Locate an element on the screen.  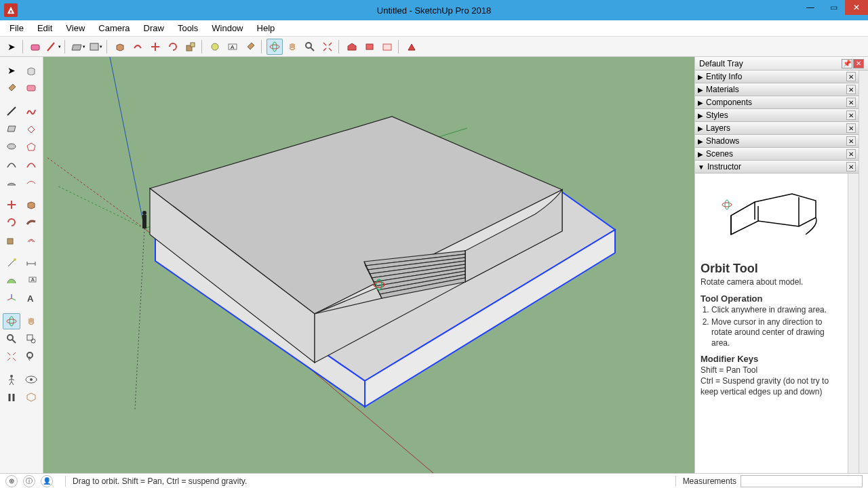
orbit2-icon is located at coordinates (12, 321).